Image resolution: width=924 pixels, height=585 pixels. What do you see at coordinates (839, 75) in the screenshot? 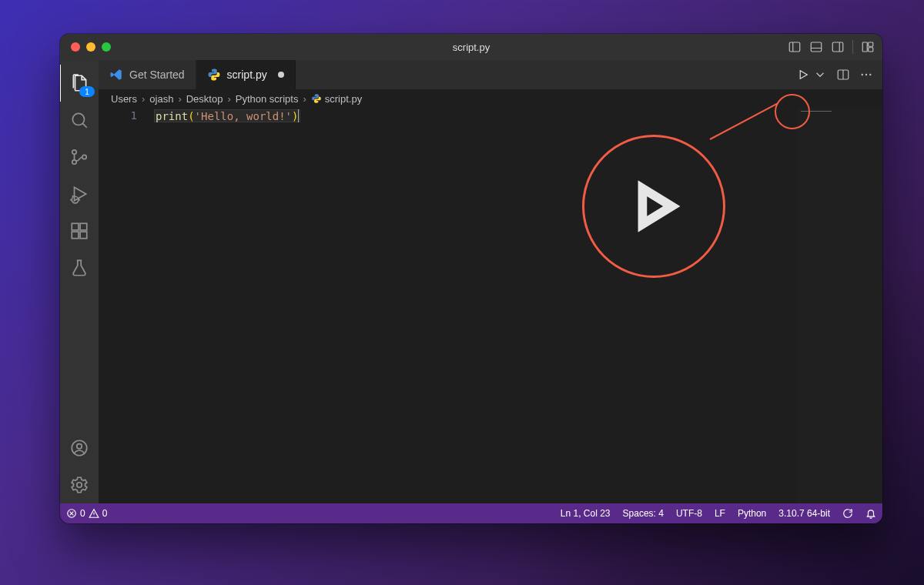
I see `editor-toolbar` at bounding box center [839, 75].